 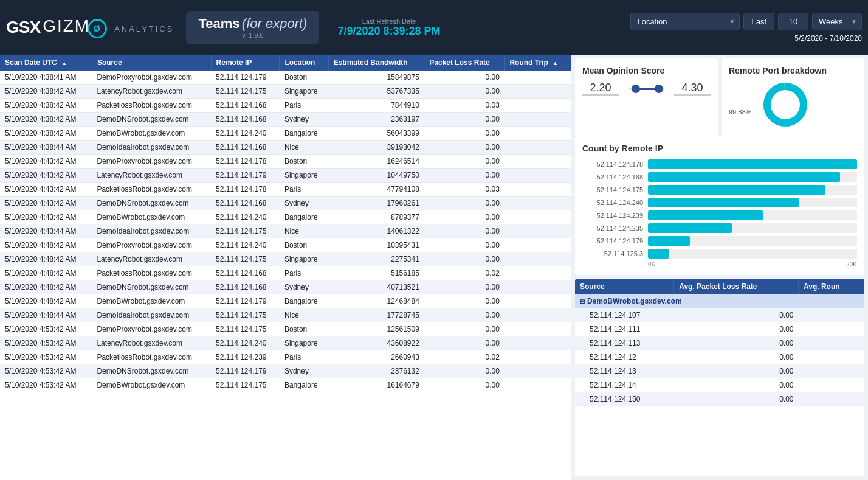 I want to click on last-button: Last, so click(x=759, y=22).